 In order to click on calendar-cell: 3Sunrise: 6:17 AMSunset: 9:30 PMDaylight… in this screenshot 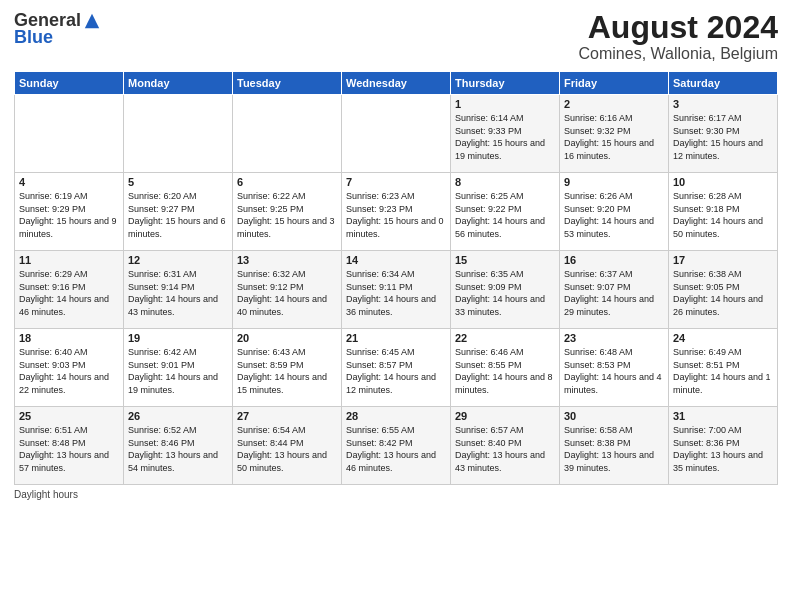, I will do `click(724, 134)`.